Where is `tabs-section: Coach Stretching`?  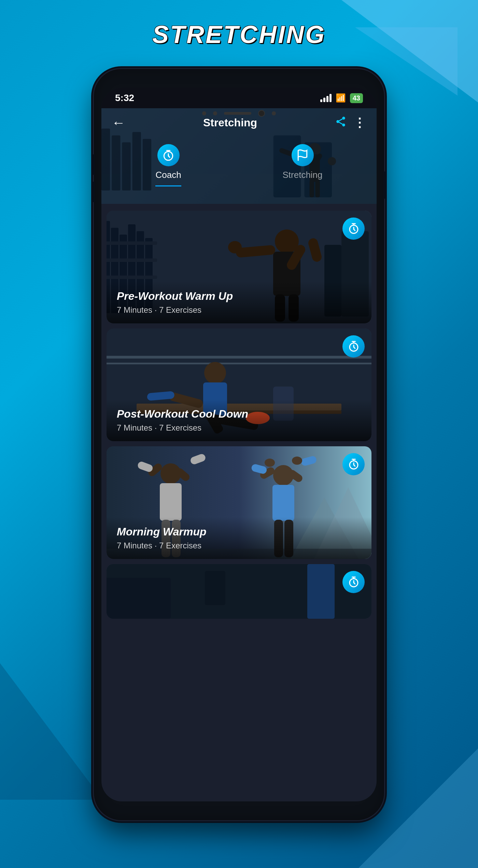
tabs-section: Coach Stretching is located at coordinates (239, 162).